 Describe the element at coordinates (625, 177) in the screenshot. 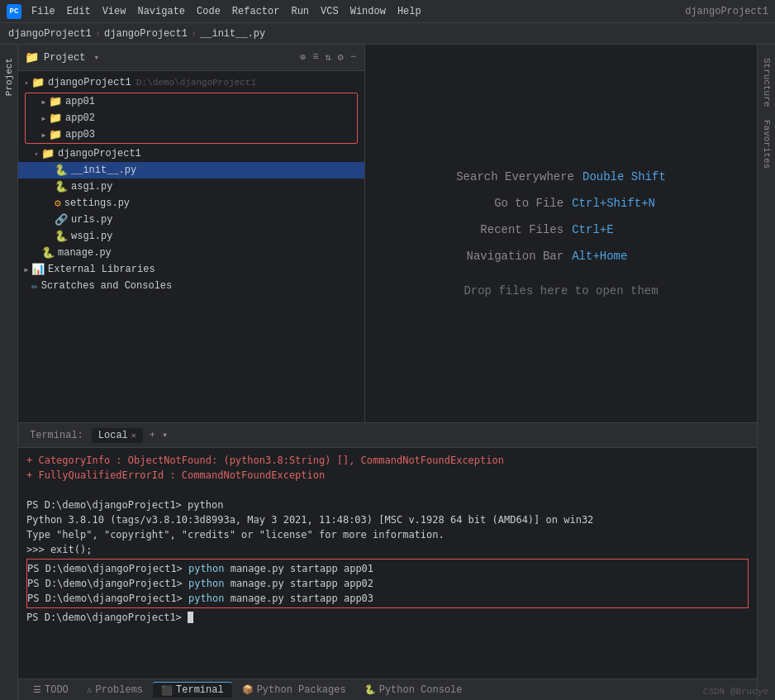

I see `shortcut-search-key: Double Shift` at that location.